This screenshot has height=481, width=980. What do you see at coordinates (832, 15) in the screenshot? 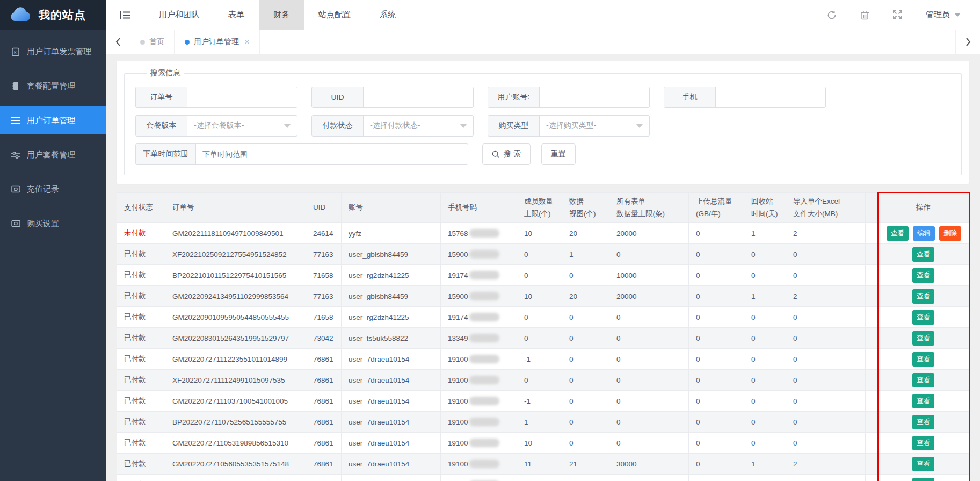
I see `refresh-icon` at bounding box center [832, 15].